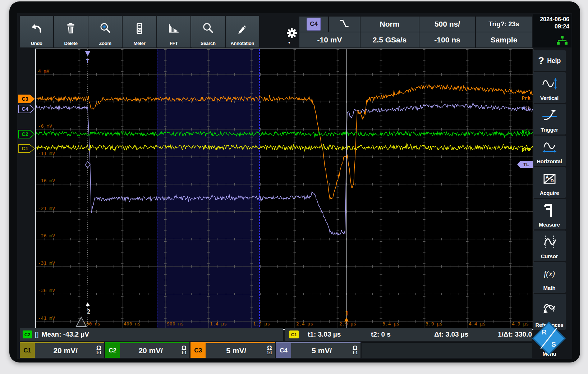 This screenshot has height=374, width=588. Describe the element at coordinates (139, 32) in the screenshot. I see `toolbar: UndoDeleteZoomMeterFFTSearchAnnotation` at that location.